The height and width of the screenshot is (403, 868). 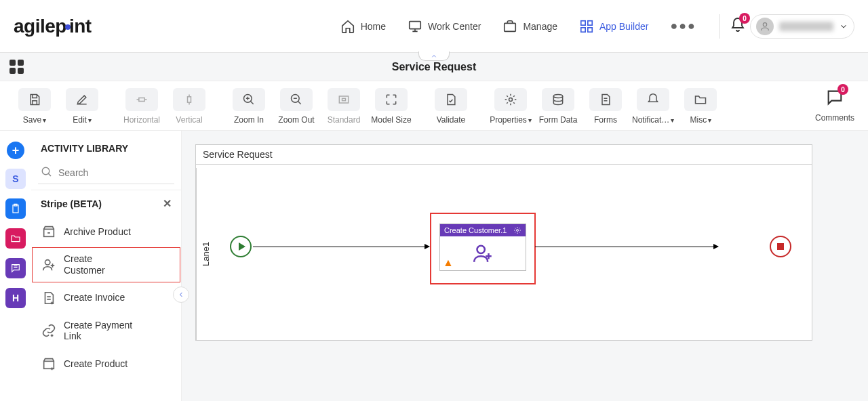 What do you see at coordinates (835, 106) in the screenshot?
I see `tool-comments: 0 Comments` at bounding box center [835, 106].